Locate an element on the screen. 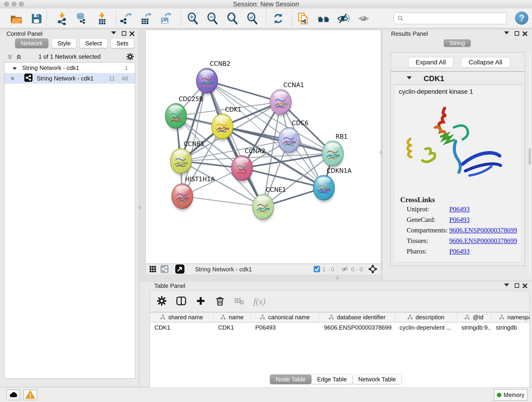 This screenshot has width=532, height=402. tree-expand-icon is located at coordinates (15, 68).